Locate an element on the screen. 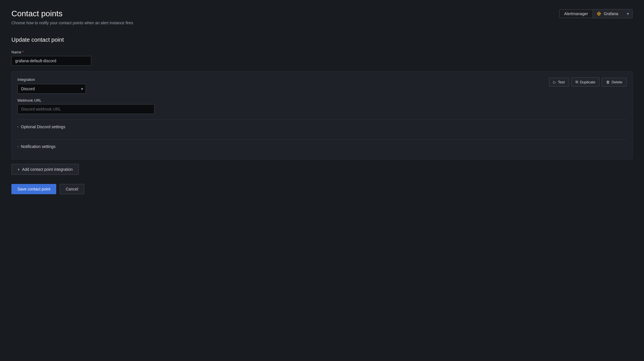  name-input is located at coordinates (51, 61).